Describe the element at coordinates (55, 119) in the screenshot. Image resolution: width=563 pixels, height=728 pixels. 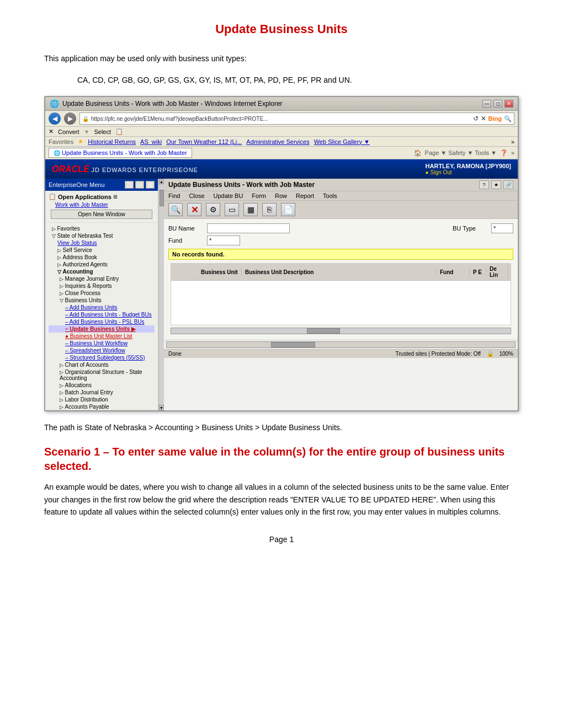
I see `back-button: ◀` at that location.